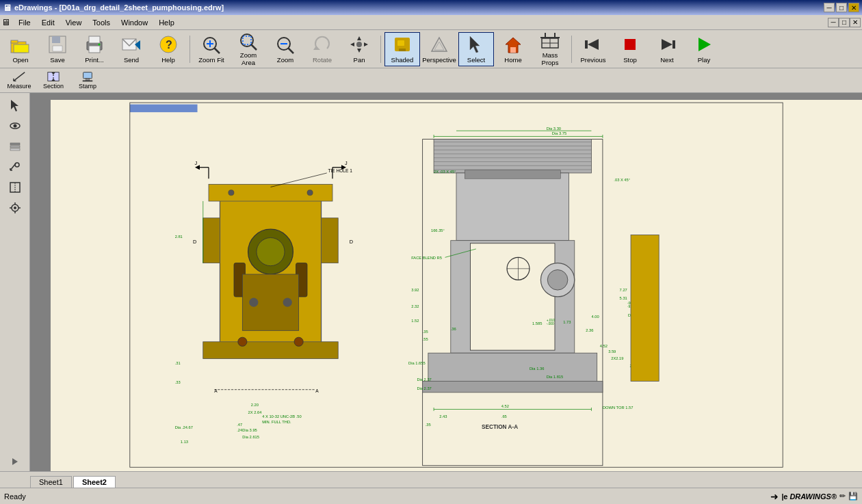 The image size is (862, 504). I want to click on svg-text: .35, so click(426, 332).